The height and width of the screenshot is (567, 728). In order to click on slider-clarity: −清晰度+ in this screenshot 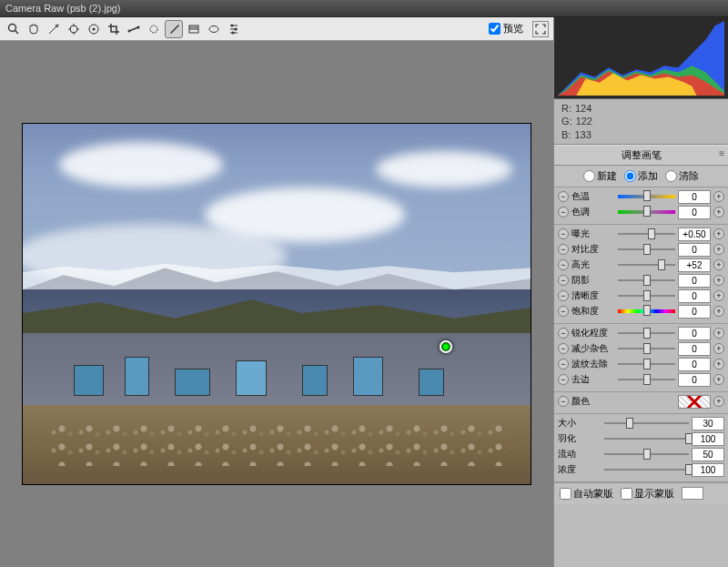, I will do `click(641, 297)`.